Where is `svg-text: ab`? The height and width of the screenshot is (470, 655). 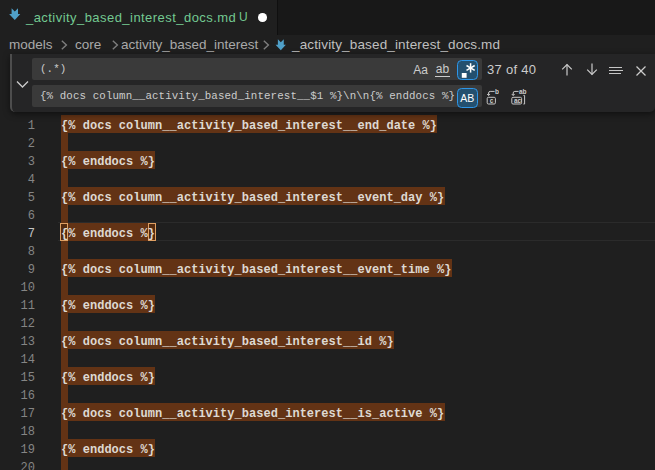 svg-text: ab is located at coordinates (523, 92).